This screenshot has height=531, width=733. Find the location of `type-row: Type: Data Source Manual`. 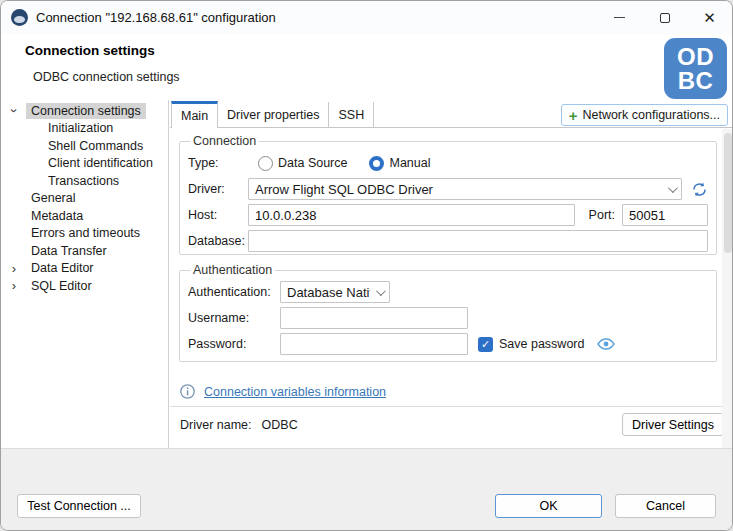

type-row: Type: Data Source Manual is located at coordinates (448, 163).